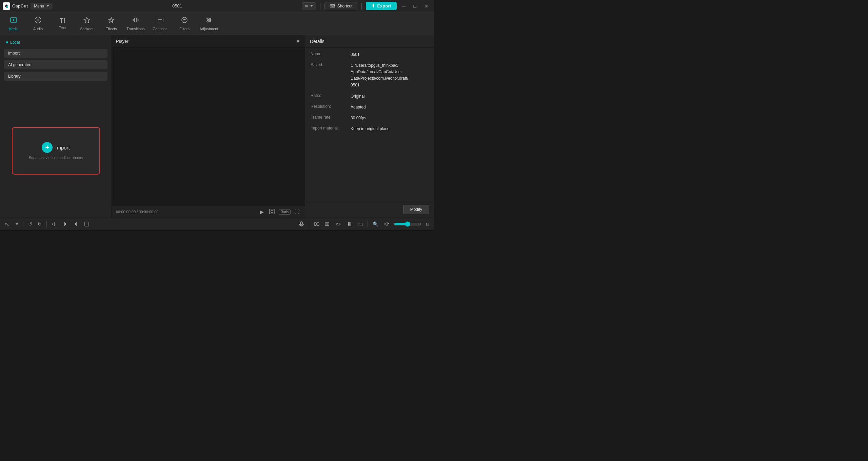  What do you see at coordinates (329, 106) in the screenshot?
I see `detail-label-resolution: Resolution:` at bounding box center [329, 106].